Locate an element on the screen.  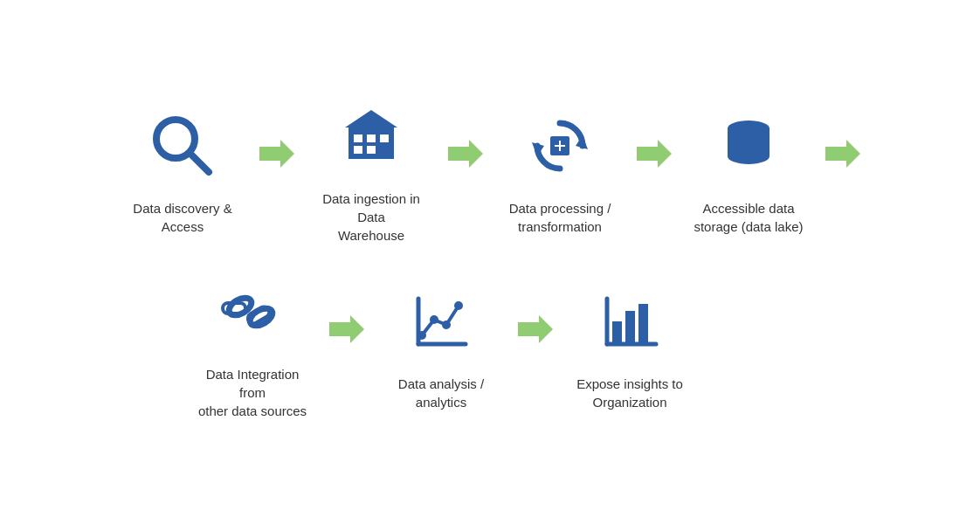
step-discovery-label: Data discovery & Access is located at coordinates (183, 217).